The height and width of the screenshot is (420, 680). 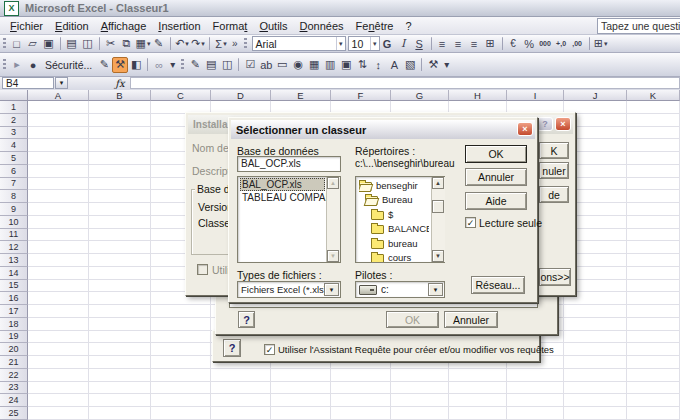 I want to click on menu-outils: Outils, so click(x=273, y=26).